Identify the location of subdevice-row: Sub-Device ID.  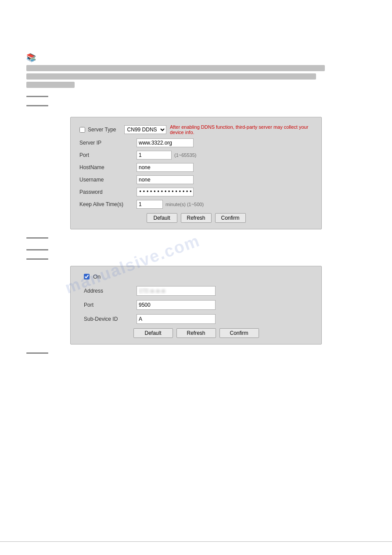
(196, 319).